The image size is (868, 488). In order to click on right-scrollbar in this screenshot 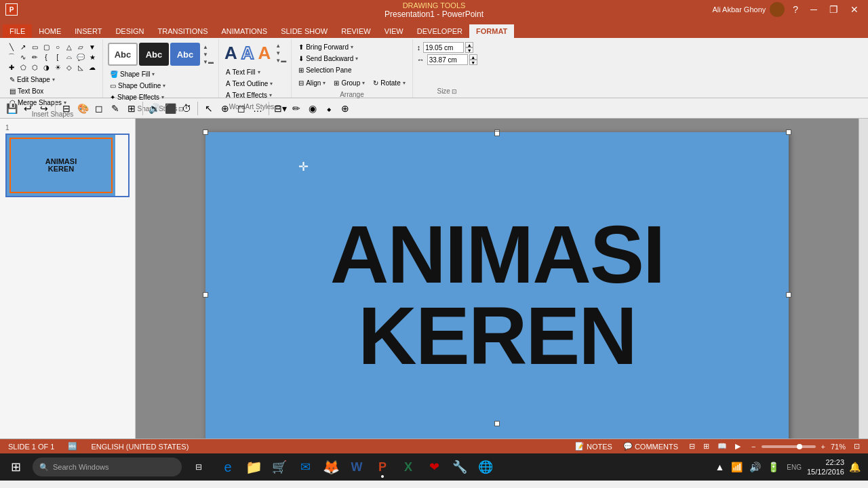, I will do `click(863, 279)`.